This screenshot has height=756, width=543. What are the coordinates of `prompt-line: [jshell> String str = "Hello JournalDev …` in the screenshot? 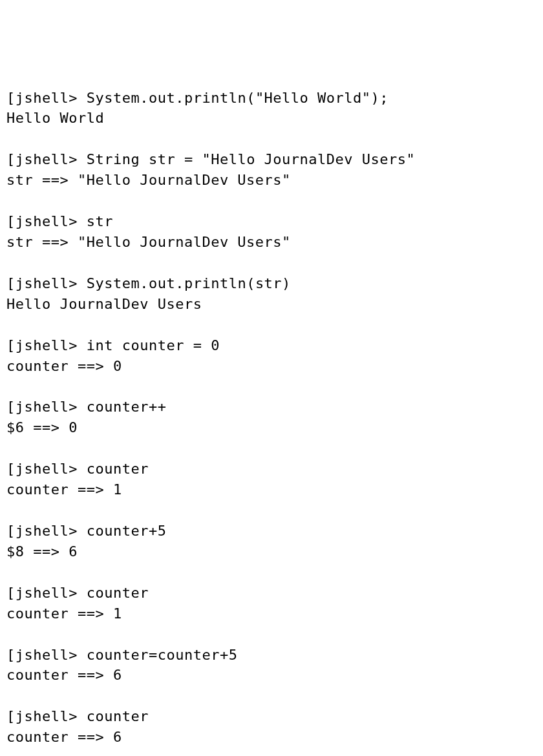 It's located at (272, 160).